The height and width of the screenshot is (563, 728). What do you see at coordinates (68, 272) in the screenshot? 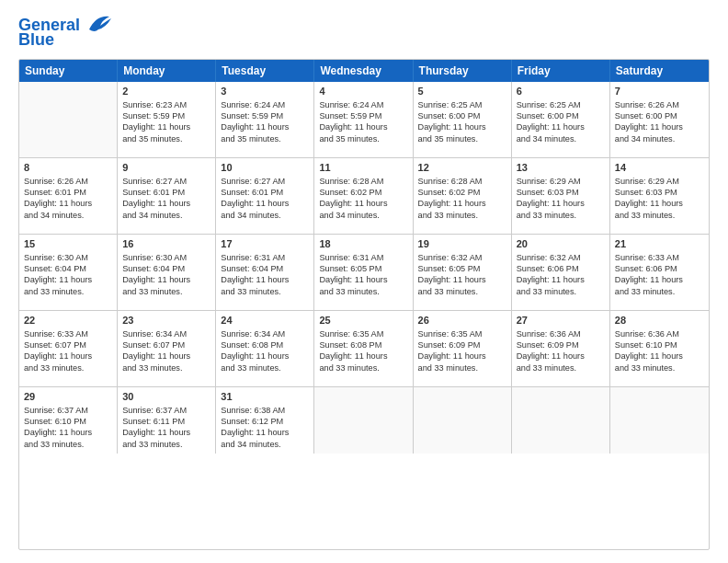
I see `calendar-cell-w3-d1: 15Sunrise: 6:30 AMSunset: 6:04 PMDayligh…` at bounding box center [68, 272].